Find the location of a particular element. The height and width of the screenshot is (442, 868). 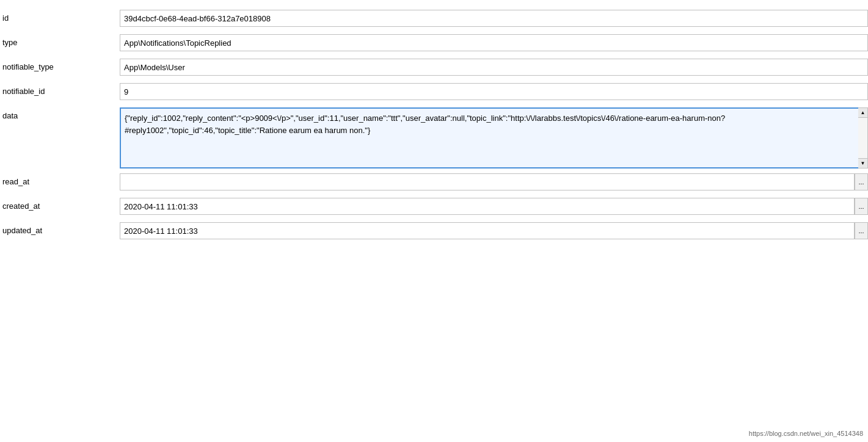

footer-link: https://blog.csdn.net/wei_xin_4514348 is located at coordinates (806, 433).